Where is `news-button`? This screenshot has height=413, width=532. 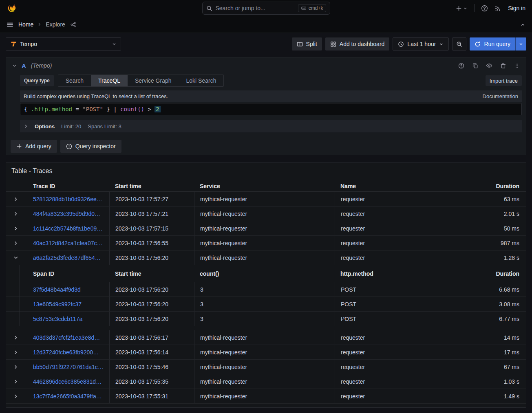
news-button is located at coordinates (498, 8).